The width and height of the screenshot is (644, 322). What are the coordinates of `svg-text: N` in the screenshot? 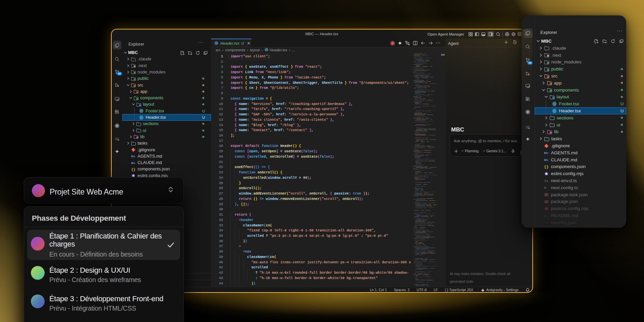 It's located at (545, 188).